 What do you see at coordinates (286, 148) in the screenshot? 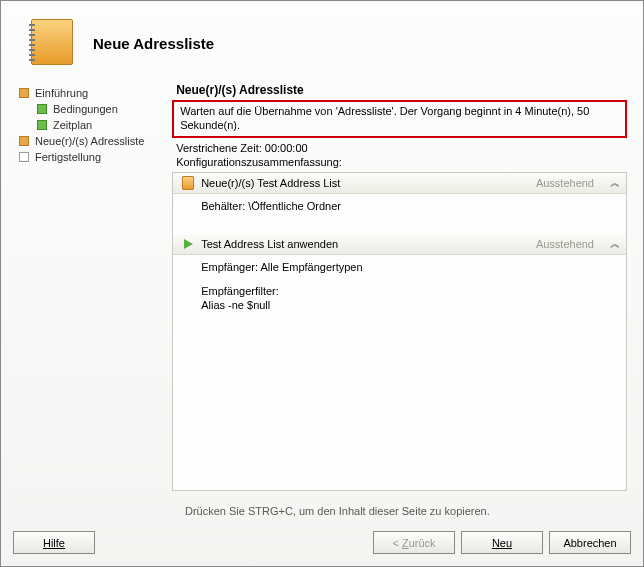
I see `elapsed-time-value: 00:00:00` at bounding box center [286, 148].